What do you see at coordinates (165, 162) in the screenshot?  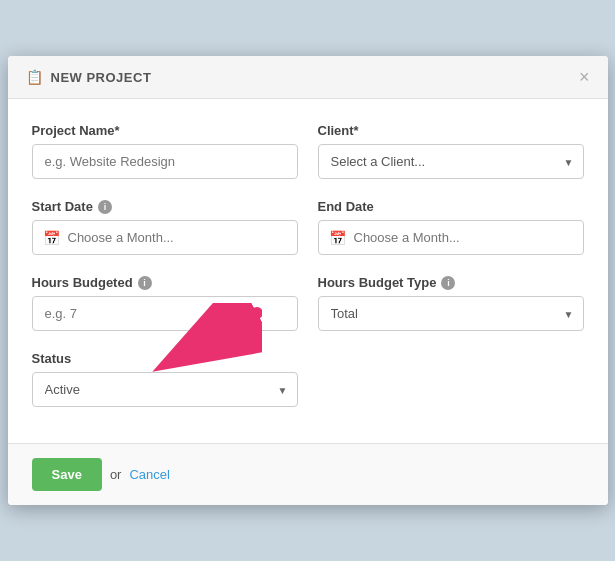 I see `project-name-input` at bounding box center [165, 162].